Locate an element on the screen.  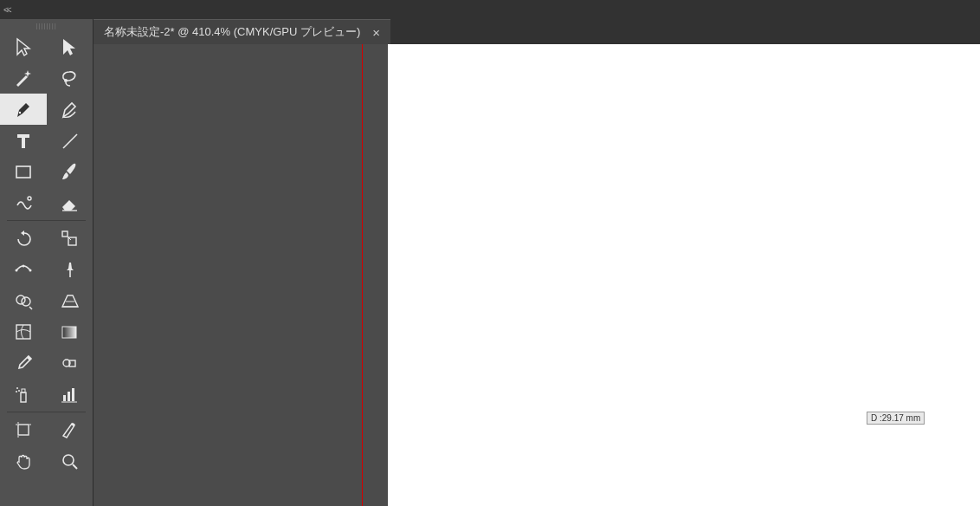
lasso-icon is located at coordinates (69, 78).